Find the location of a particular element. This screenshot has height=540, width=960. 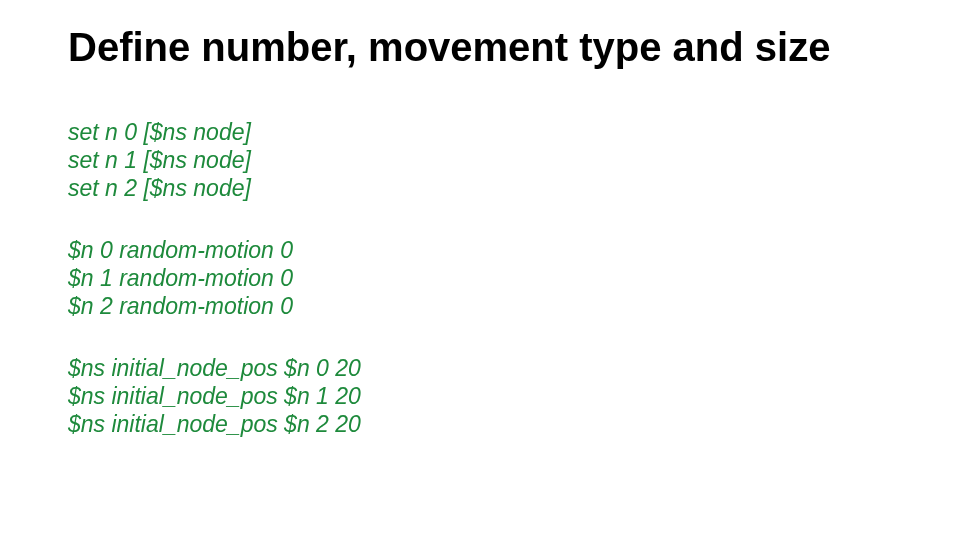

code-line: $ns initial_node_pos $n 2 20 is located at coordinates (480, 424).